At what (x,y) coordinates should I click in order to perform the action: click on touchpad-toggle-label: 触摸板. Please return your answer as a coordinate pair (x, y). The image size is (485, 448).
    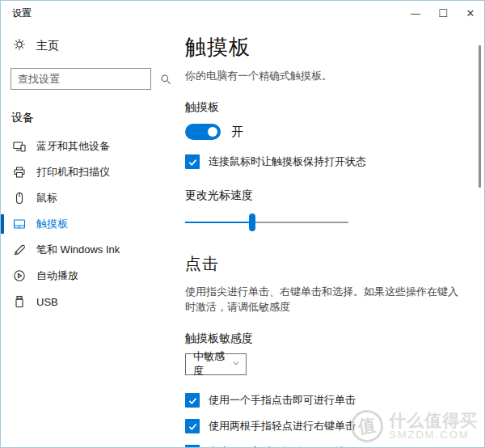
    Looking at the image, I should click on (323, 108).